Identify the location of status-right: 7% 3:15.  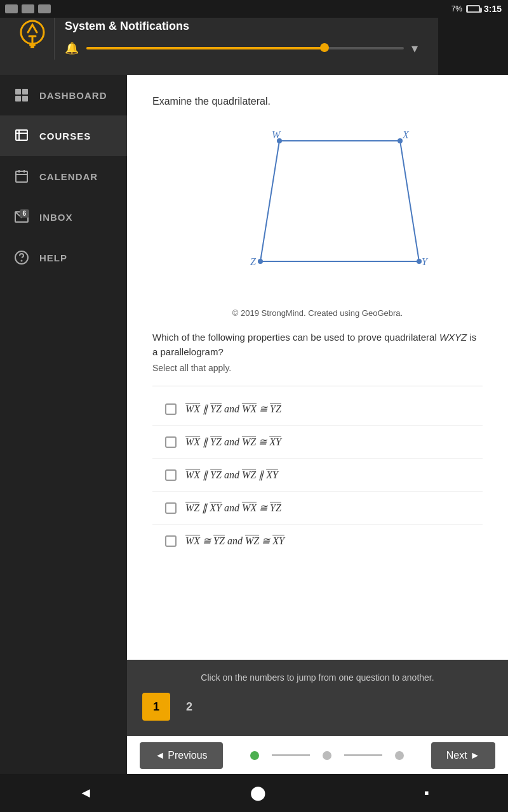
(476, 9).